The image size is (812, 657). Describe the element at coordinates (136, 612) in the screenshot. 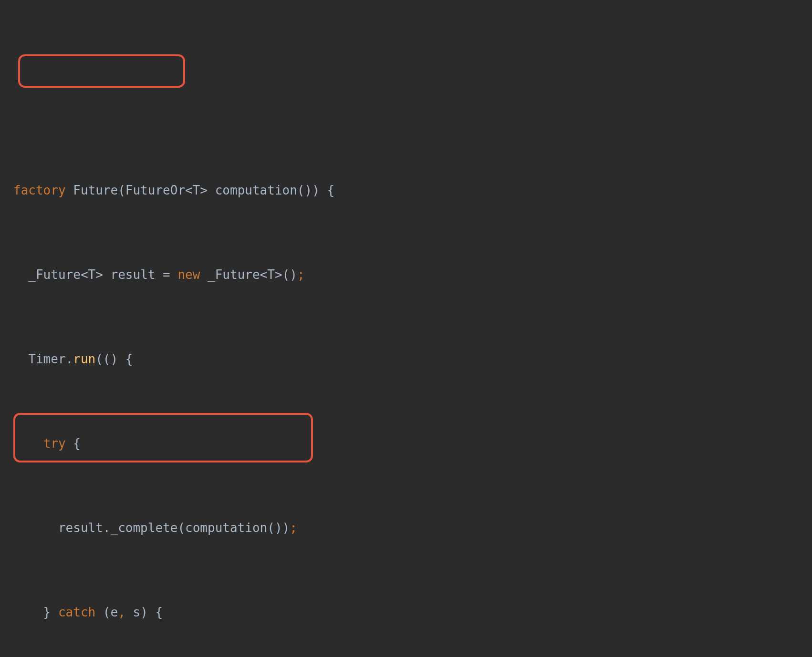

I see `var-s: s` at that location.